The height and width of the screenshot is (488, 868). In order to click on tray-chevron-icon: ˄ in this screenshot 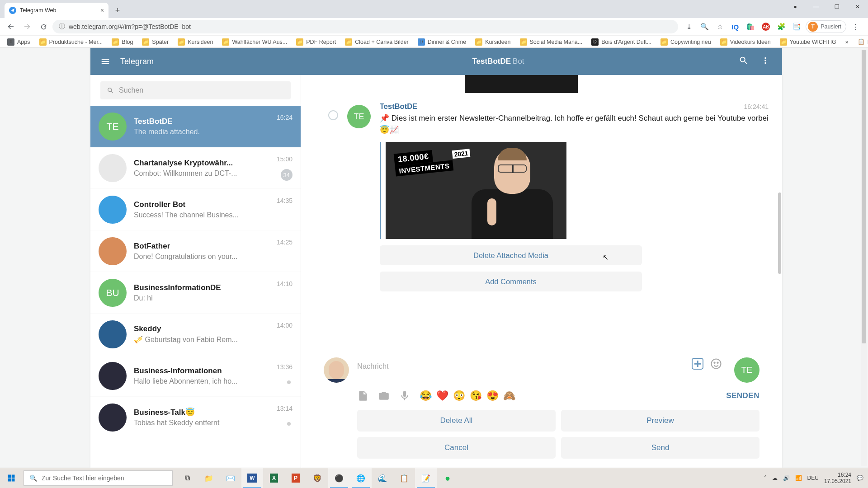, I will do `click(765, 478)`.